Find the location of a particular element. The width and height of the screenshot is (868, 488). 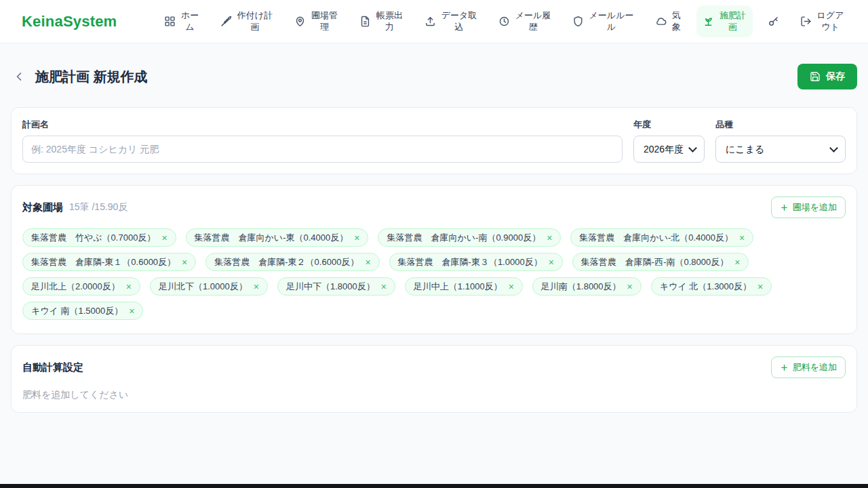

nav-item-report-output: 帳票出力 is located at coordinates (381, 22).